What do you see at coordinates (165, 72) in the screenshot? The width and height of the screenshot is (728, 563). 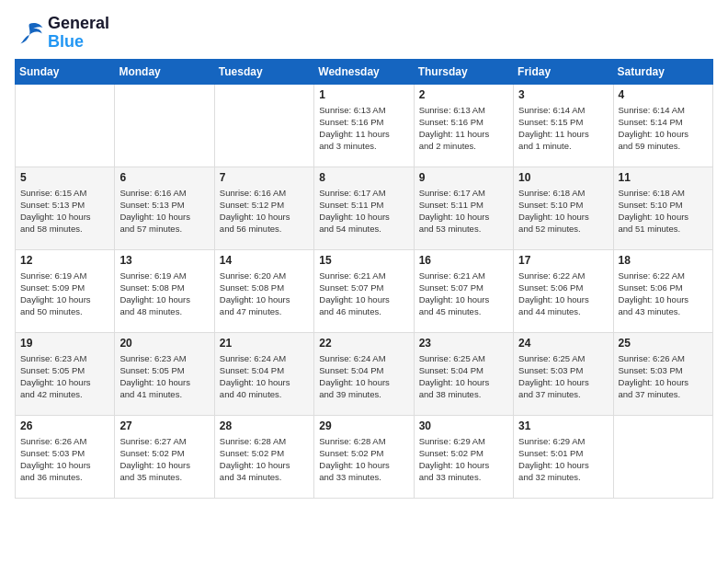 I see `weekday-header-monday: Monday` at bounding box center [165, 72].